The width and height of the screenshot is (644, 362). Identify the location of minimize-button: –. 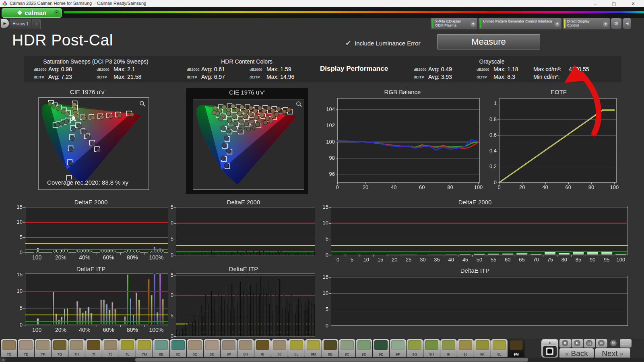
(595, 4).